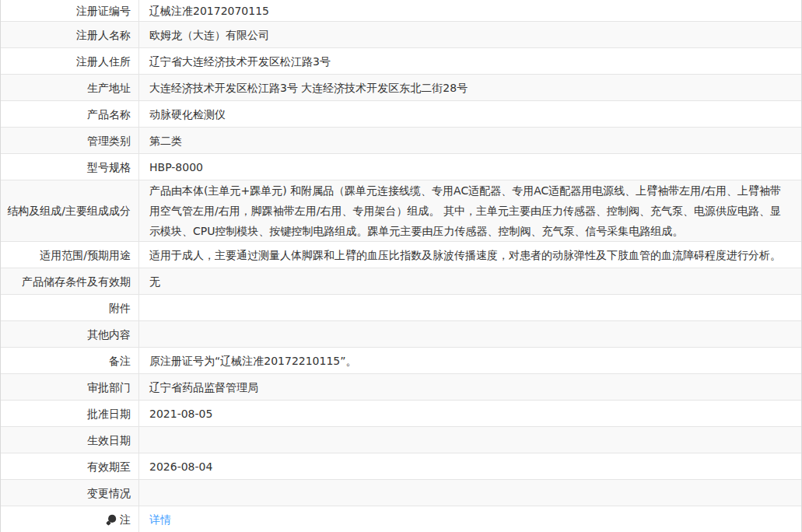 The image size is (802, 532). What do you see at coordinates (401, 414) in the screenshot?
I see `table-row: 批准日期 2021-08-05` at bounding box center [401, 414].